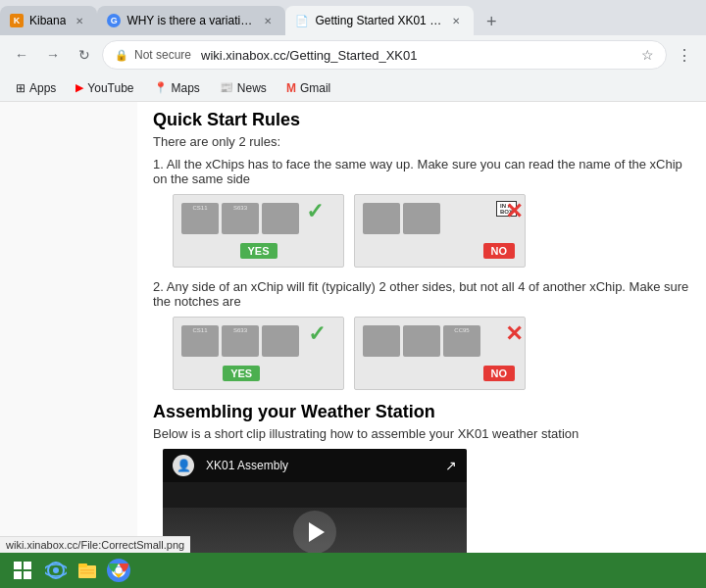 This screenshot has width=706, height=588. Describe the element at coordinates (353, 18) in the screenshot. I see `tab-bar: K Kibana ✕ G WHY is there a variation in…` at that location.